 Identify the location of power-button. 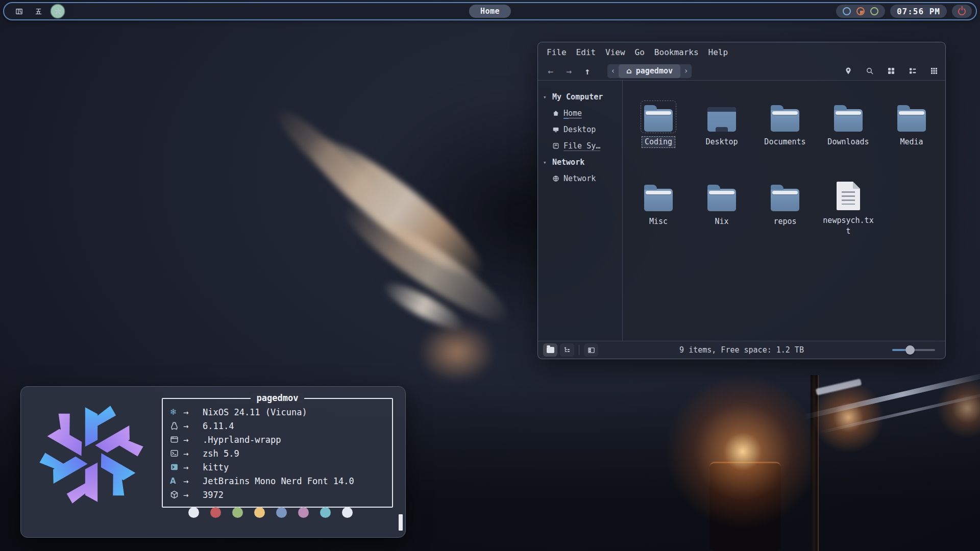
(962, 11).